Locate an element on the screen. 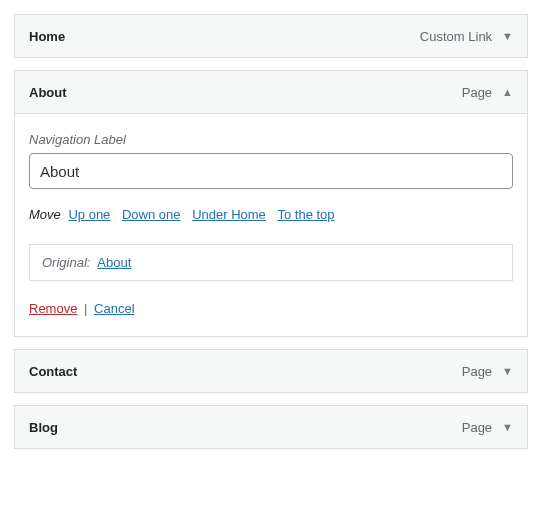  menu-item-contact: Contact Page ▼ is located at coordinates (271, 371).